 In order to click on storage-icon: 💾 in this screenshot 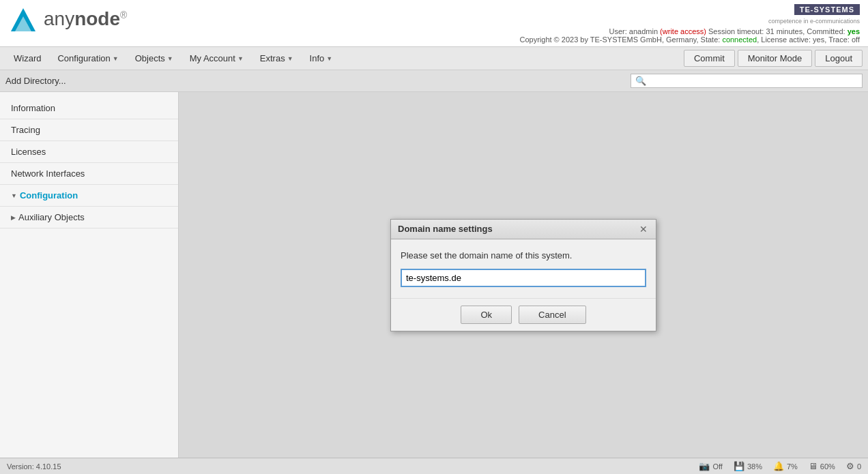, I will do `click(739, 466)`.